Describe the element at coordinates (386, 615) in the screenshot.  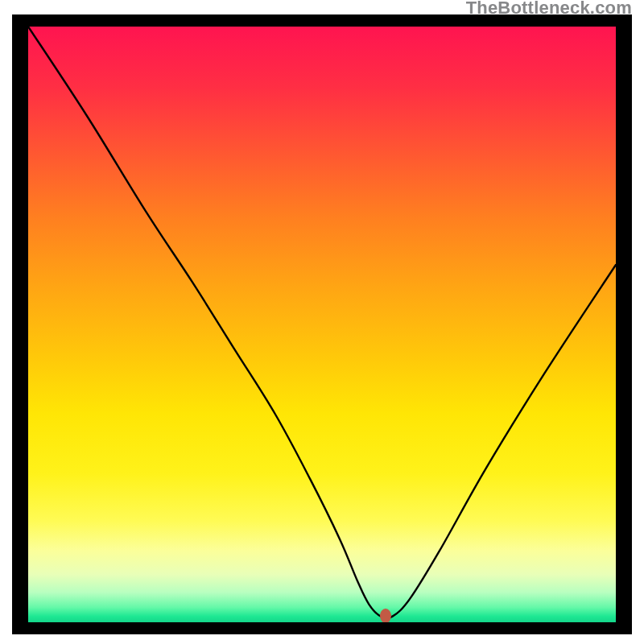
I see `optimum-marker` at that location.